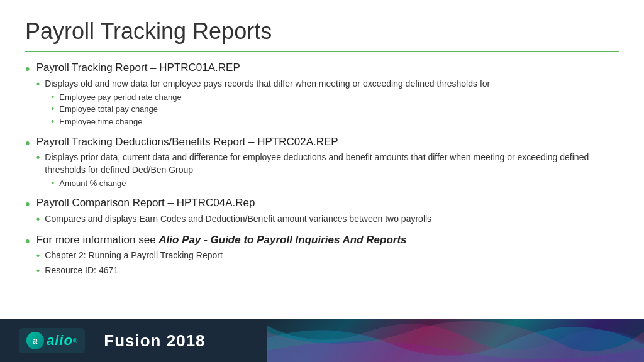 Image resolution: width=644 pixels, height=362 pixels. What do you see at coordinates (120, 97) in the screenshot?
I see `sub-sub-item-text: Employee pay period rate change` at bounding box center [120, 97].